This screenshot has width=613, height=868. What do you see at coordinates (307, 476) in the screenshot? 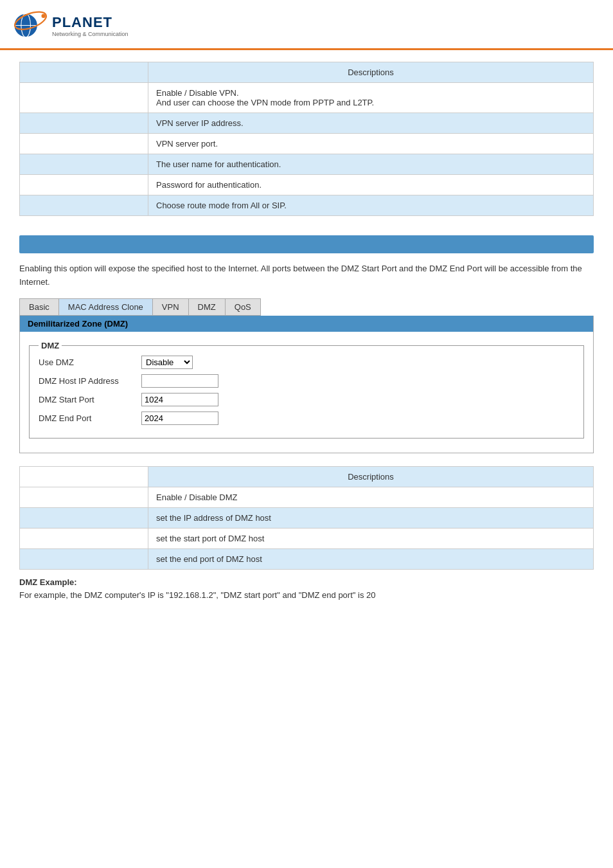
I see `dmz-desc-table-header-row: Descriptions` at bounding box center [307, 476].